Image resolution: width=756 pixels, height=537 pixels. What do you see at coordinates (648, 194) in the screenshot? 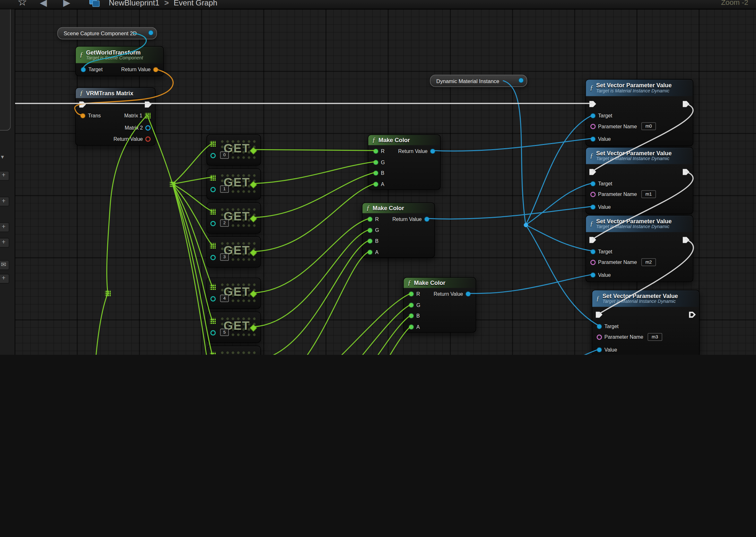
I see `parameter-name-field: m1` at bounding box center [648, 194].